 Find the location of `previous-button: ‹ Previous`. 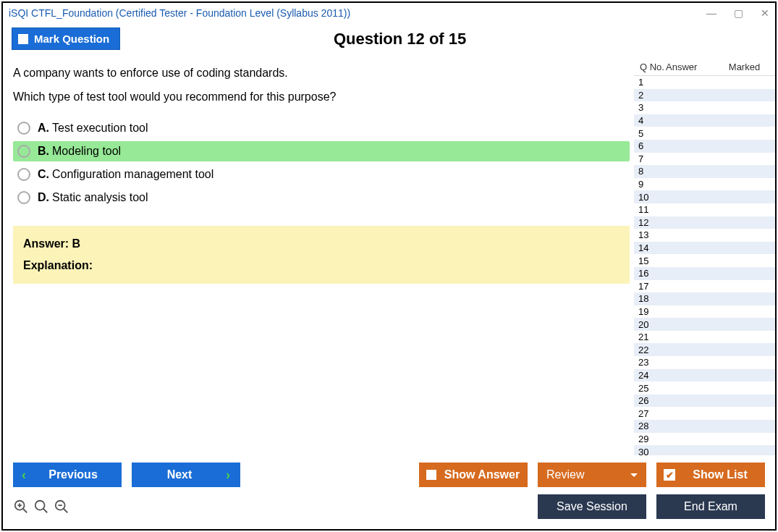

previous-button: ‹ Previous is located at coordinates (67, 475).